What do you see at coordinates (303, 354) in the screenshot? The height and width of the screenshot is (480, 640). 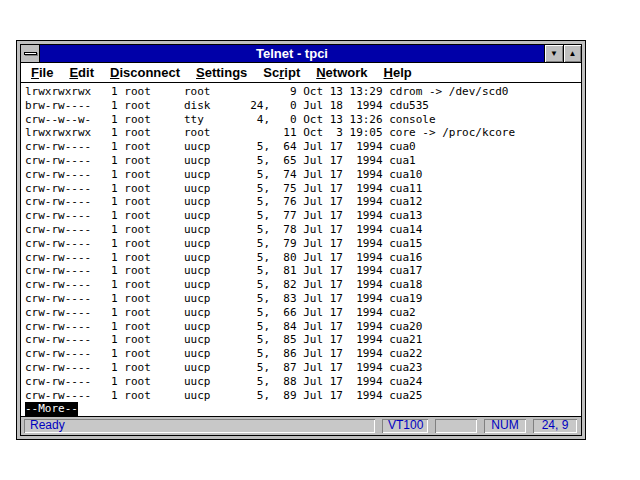 I see `terminal-line: crw-rw---- 1 root uucp 5, 86 Jul 17 1994…` at bounding box center [303, 354].